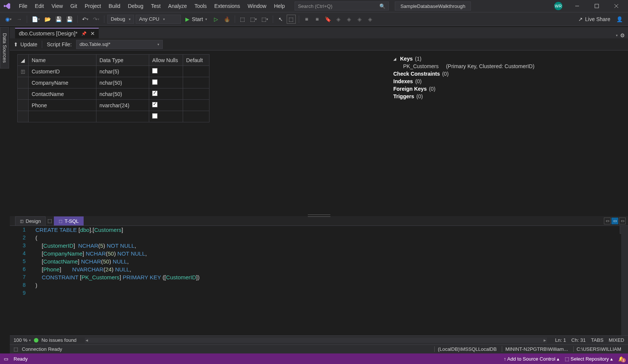 This screenshot has height=364, width=628. Describe the element at coordinates (177, 6) in the screenshot. I see `menu-analyze: Analyze` at that location.